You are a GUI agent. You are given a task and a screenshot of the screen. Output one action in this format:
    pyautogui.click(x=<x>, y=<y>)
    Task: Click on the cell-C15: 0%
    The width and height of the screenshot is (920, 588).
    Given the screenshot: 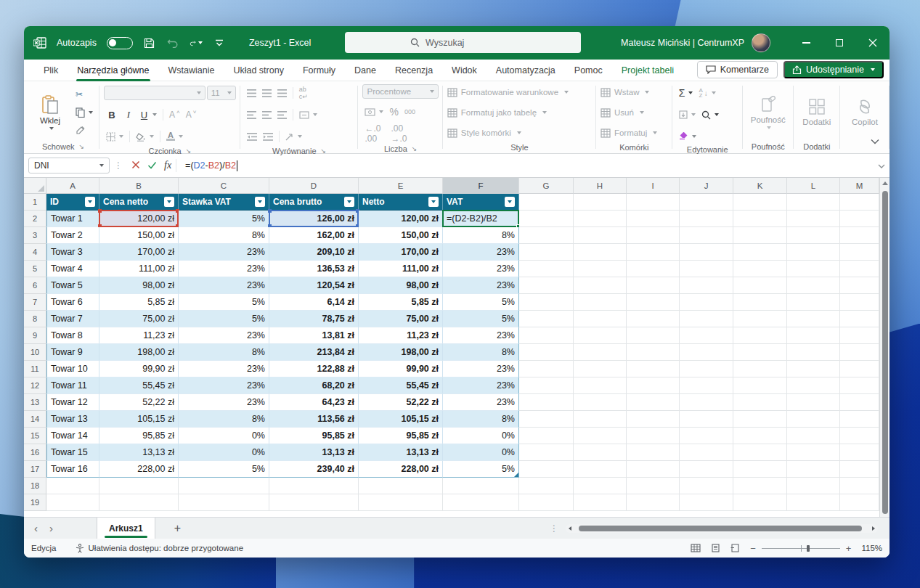 What is the action you would take?
    pyautogui.click(x=224, y=436)
    